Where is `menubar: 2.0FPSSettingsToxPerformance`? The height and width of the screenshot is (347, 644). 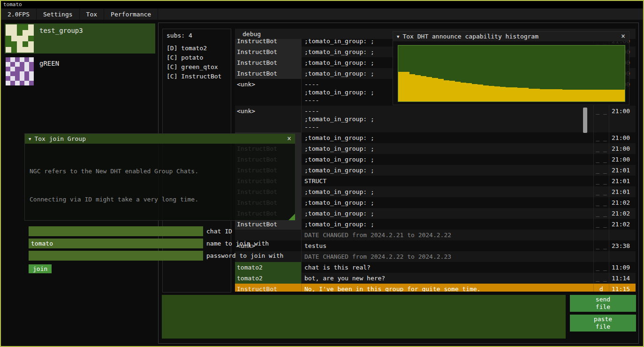
menubar: 2.0FPSSettingsToxPerformance is located at coordinates (322, 14).